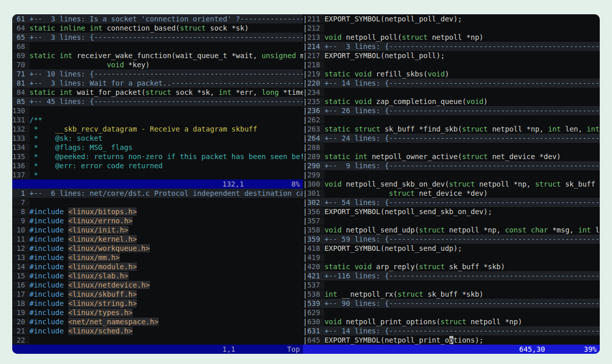 This screenshot has height=364, width=612. Describe the element at coordinates (158, 230) in the screenshot. I see `code-line: 10 #include <linux/init.h>` at that location.